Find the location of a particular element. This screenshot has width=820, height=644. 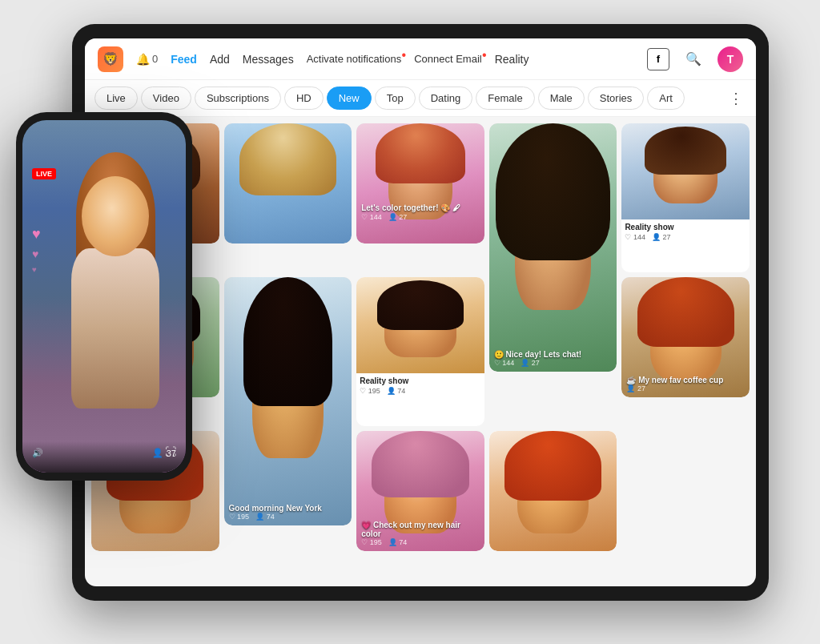

cell3-viewers: 👤 27 is located at coordinates (398, 217).